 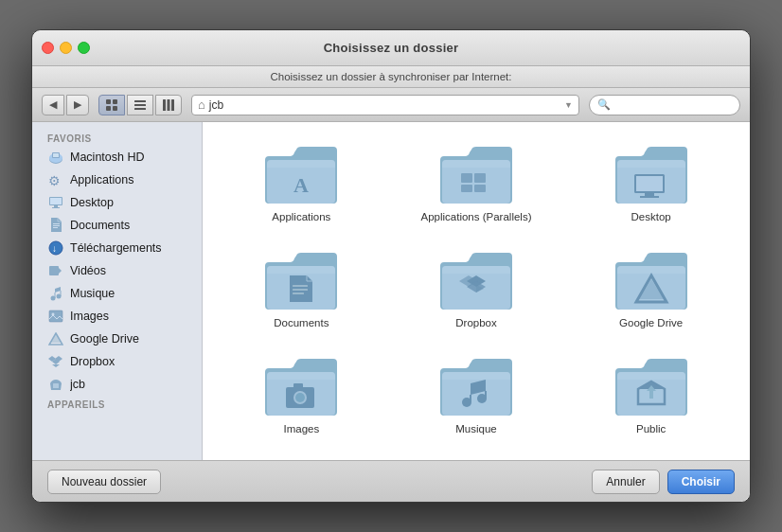 I want to click on folder-applications-label: Applications, so click(x=301, y=217).